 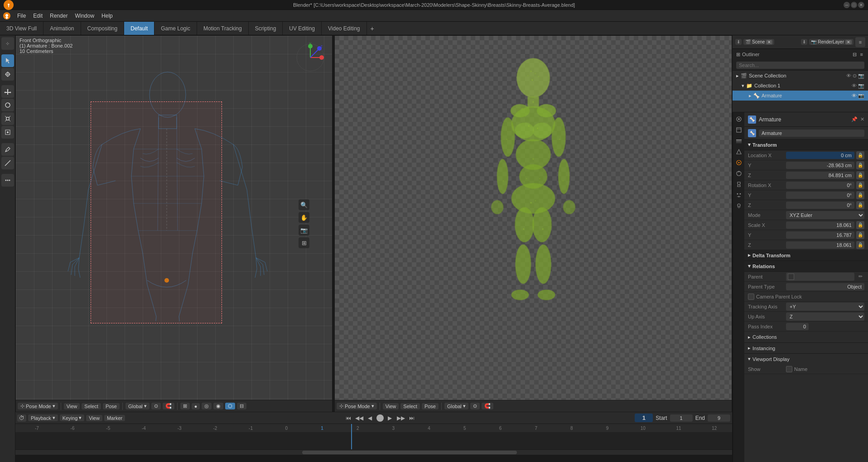 I want to click on rot-z-value: 0°, so click(x=820, y=205).